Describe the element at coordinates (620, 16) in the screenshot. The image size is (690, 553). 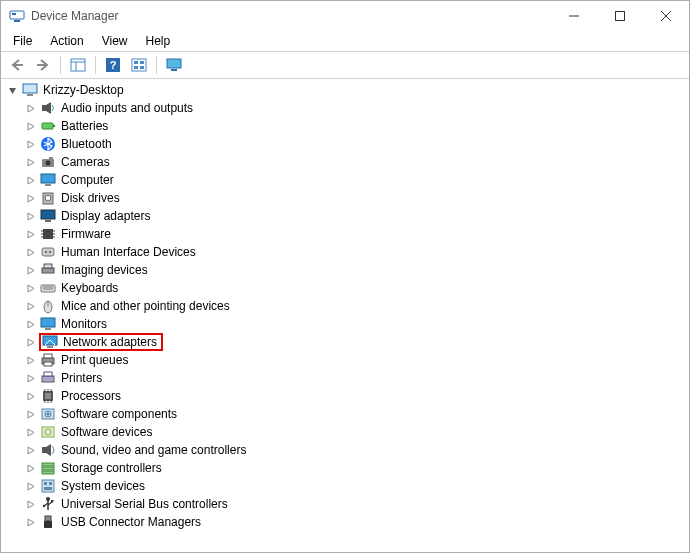
I see `window-controls` at that location.